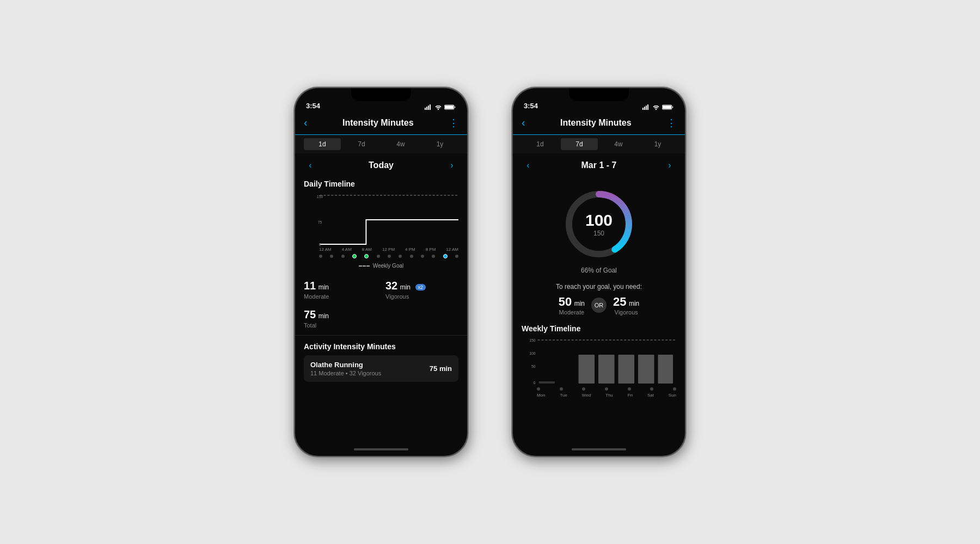  What do you see at coordinates (579, 304) in the screenshot?
I see `goal-moderate-unit: min` at bounding box center [579, 304].